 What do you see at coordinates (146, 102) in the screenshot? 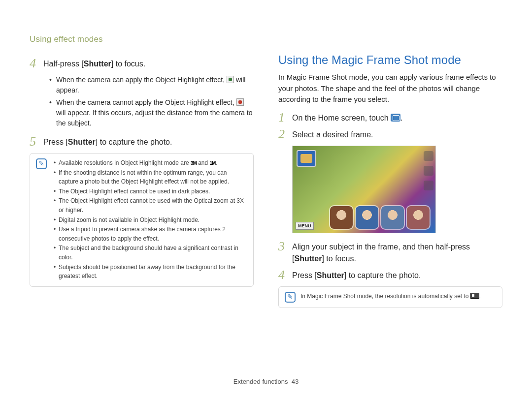
I see `text: When the camera cannot apply the Object …` at bounding box center [146, 102].